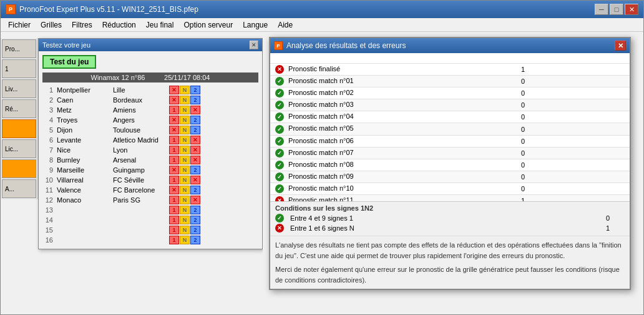  Describe the element at coordinates (19, 69) in the screenshot. I see `side-item-2: 1` at that location.